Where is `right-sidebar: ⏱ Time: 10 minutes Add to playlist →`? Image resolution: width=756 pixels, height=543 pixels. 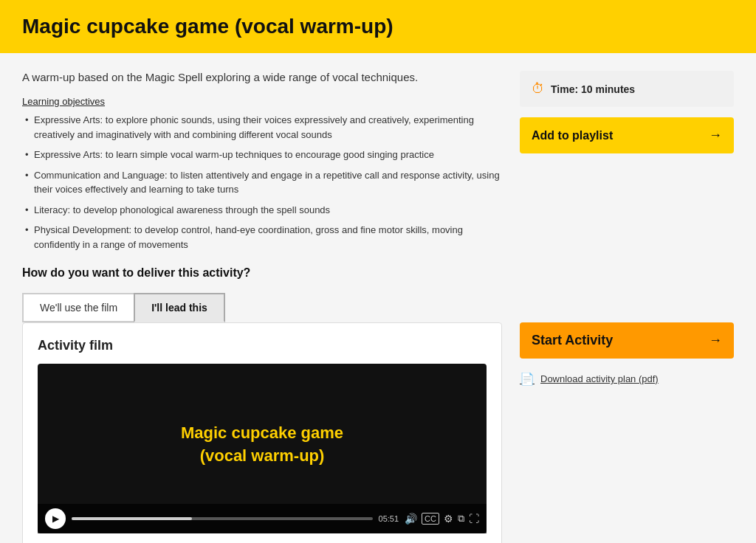 right-sidebar: ⏱ Time: 10 minutes Add to playlist → is located at coordinates (627, 196).